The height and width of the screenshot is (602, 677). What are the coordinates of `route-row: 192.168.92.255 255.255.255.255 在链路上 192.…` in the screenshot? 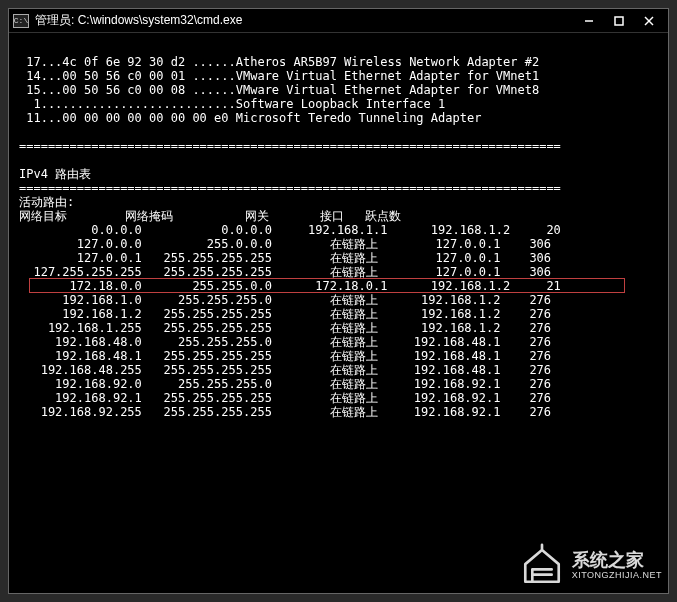 It's located at (338, 412).